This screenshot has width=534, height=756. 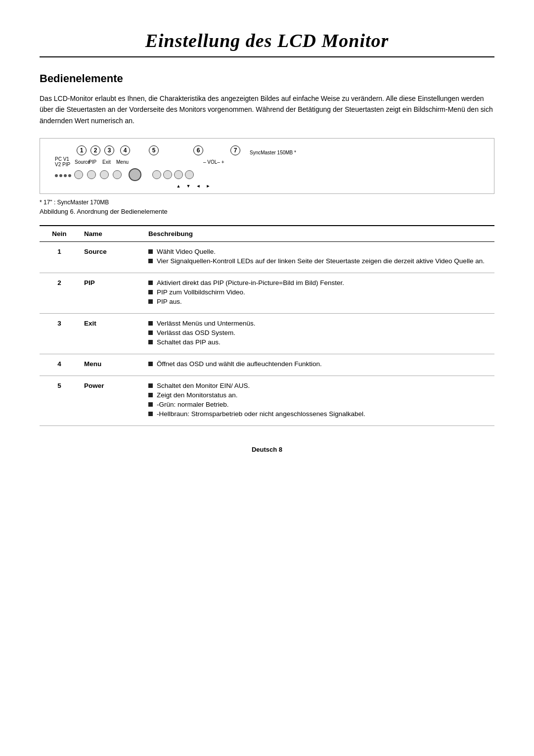 What do you see at coordinates (319, 283) in the screenshot?
I see `bullet-item: Aktiviert direkt das PIP (Picture-in-Pic…` at bounding box center [319, 283].